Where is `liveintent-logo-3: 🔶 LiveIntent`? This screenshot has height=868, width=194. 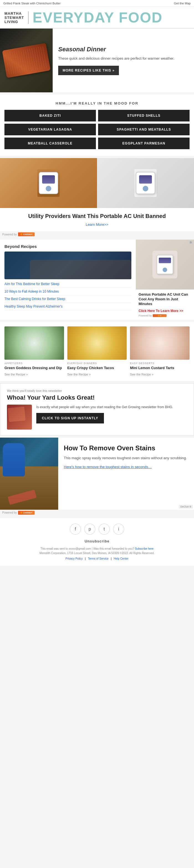
liveintent-logo-3: 🔶 LiveIntent is located at coordinates (26, 513).